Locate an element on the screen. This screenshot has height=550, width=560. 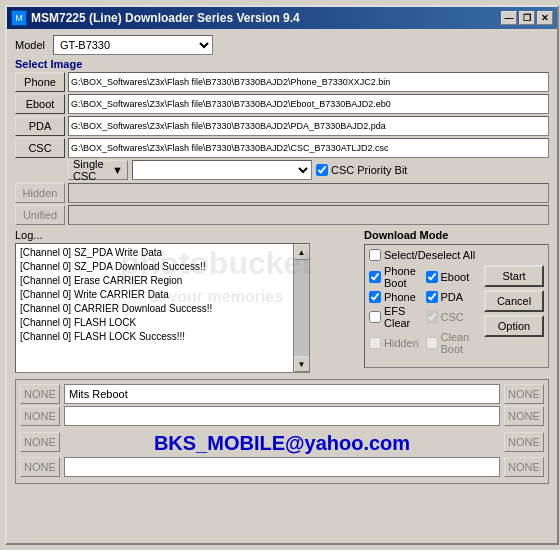
phone-boot-checkbox is located at coordinates (375, 277).